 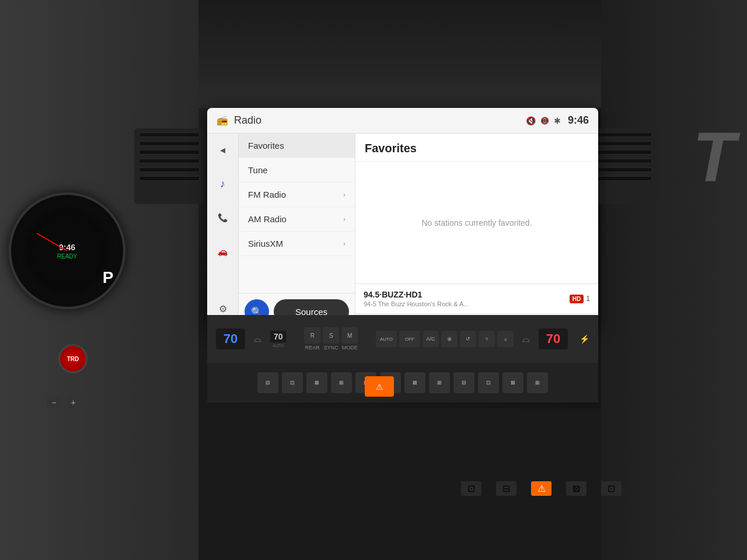 What do you see at coordinates (331, 335) in the screenshot?
I see `sync-button: S` at bounding box center [331, 335].